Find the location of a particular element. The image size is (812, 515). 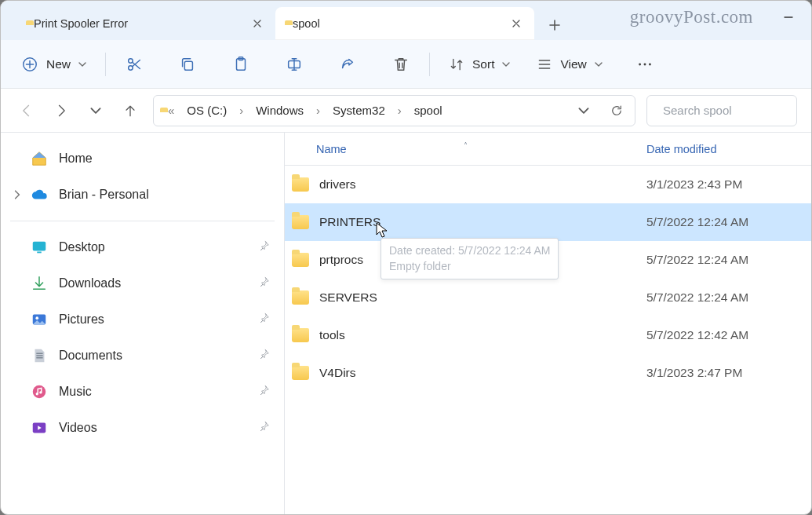

tab-label: spool is located at coordinates (396, 24).